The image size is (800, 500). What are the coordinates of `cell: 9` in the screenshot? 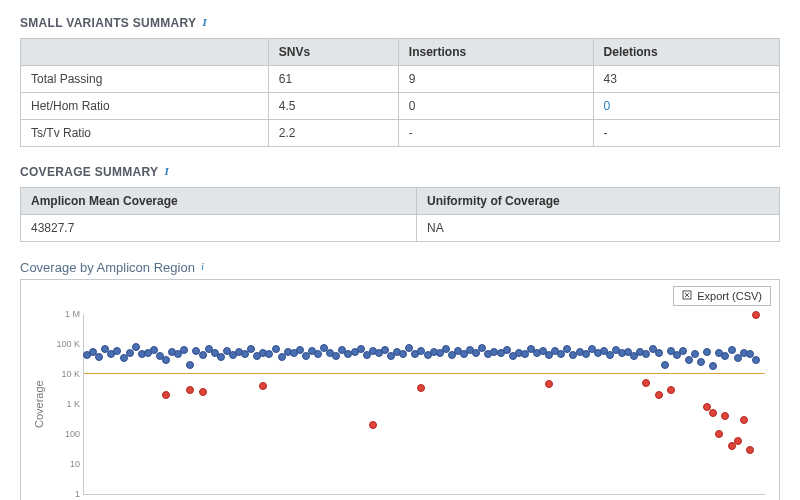 It's located at (496, 80).